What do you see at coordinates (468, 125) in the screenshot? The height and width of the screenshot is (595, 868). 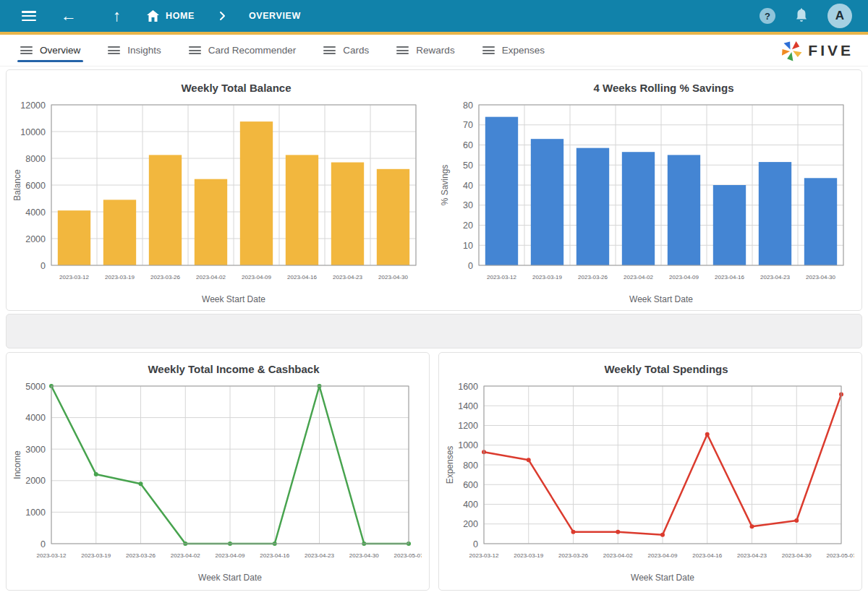 I see `svg-text: 70` at bounding box center [468, 125].